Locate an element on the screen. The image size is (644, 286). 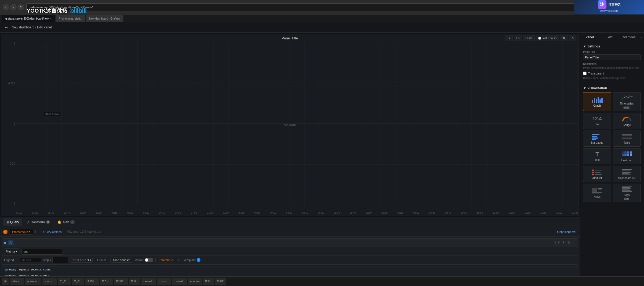
visualization-section: ▼ Visualization Graph is located at coordinates (612, 144).